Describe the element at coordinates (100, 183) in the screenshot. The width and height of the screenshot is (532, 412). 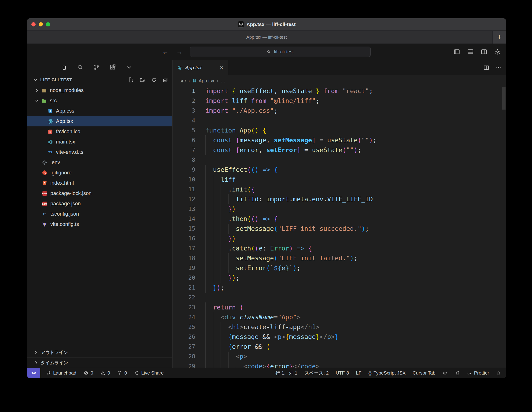
I see `tree-item-index-html: 5index.html` at that location.